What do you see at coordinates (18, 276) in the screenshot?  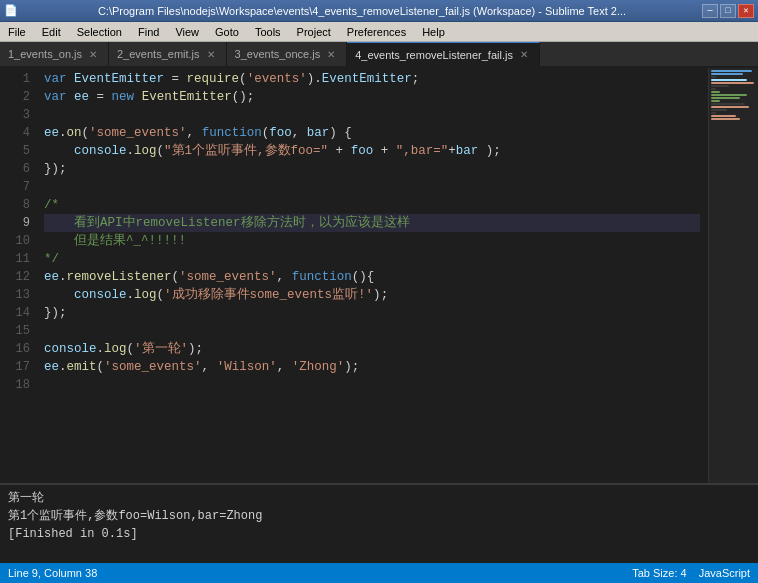 I see `line-numbers: 1 2 3 4 5 6 7 8 9 10 11 12 13 14 15 16 1…` at bounding box center [18, 276].